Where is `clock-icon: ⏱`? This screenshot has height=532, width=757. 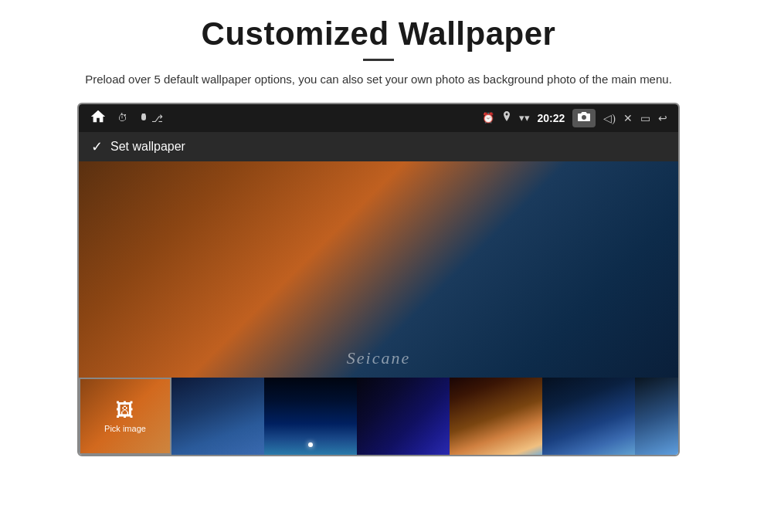
clock-icon: ⏱ is located at coordinates (122, 118).